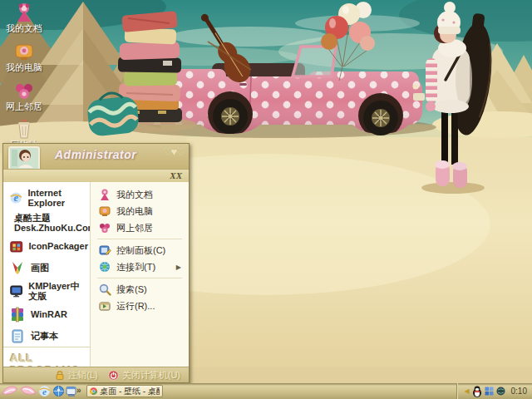 This screenshot has height=399, width=532. Describe the element at coordinates (24, 57) in the screenshot. I see `desktop-icon-my-computer: 我的电脑` at that location.